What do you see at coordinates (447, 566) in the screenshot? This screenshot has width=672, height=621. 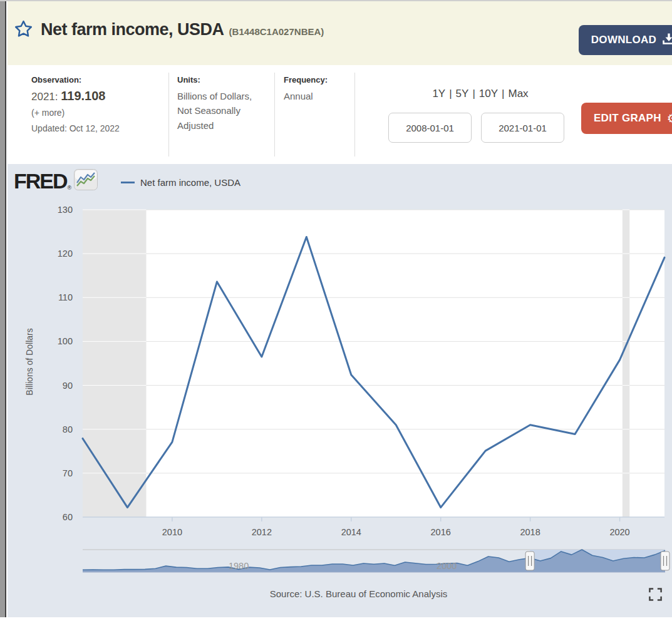 I see `slider-year-label: 2000` at bounding box center [447, 566].